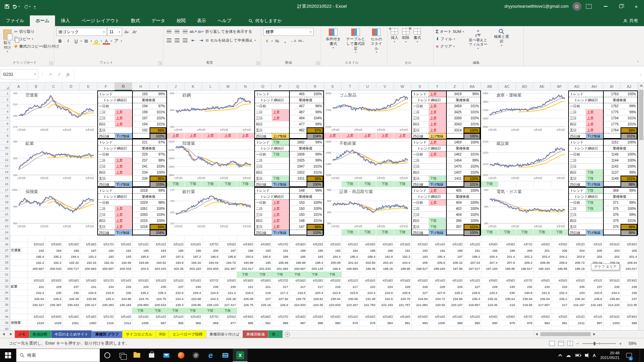  What do you see at coordinates (612, 179) in the screenshot?
I see `day-price: 1149` at bounding box center [612, 179].